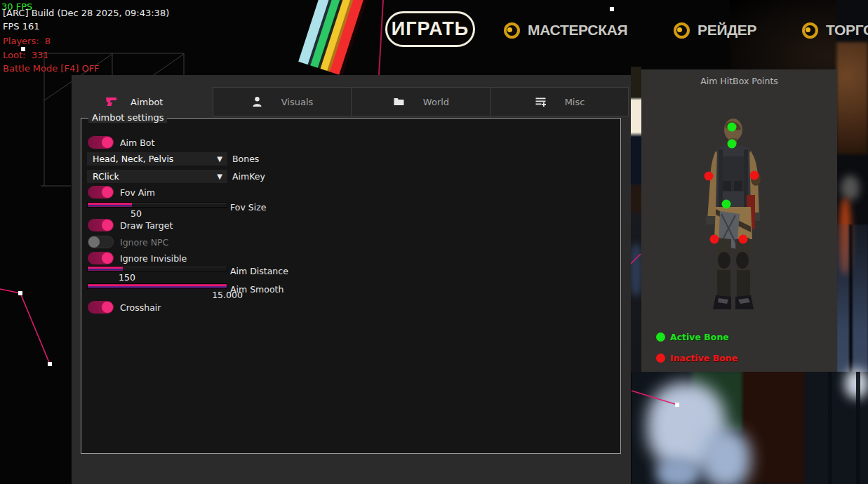 The width and height of the screenshot is (868, 484). I want to click on aim-distance-slider, so click(157, 269).